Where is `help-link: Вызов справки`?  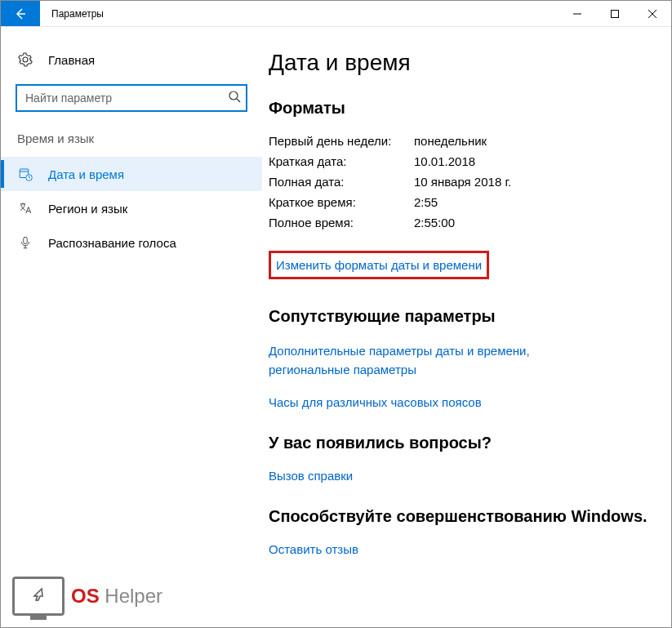
help-link: Вызов справки is located at coordinates (310, 475).